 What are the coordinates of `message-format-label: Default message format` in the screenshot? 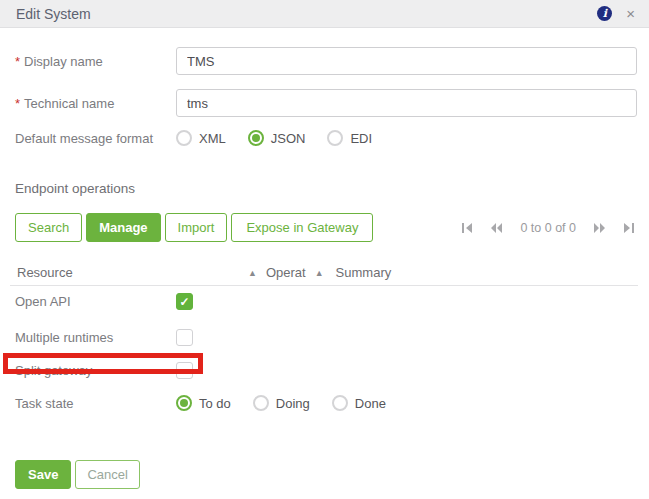 It's located at (96, 138).